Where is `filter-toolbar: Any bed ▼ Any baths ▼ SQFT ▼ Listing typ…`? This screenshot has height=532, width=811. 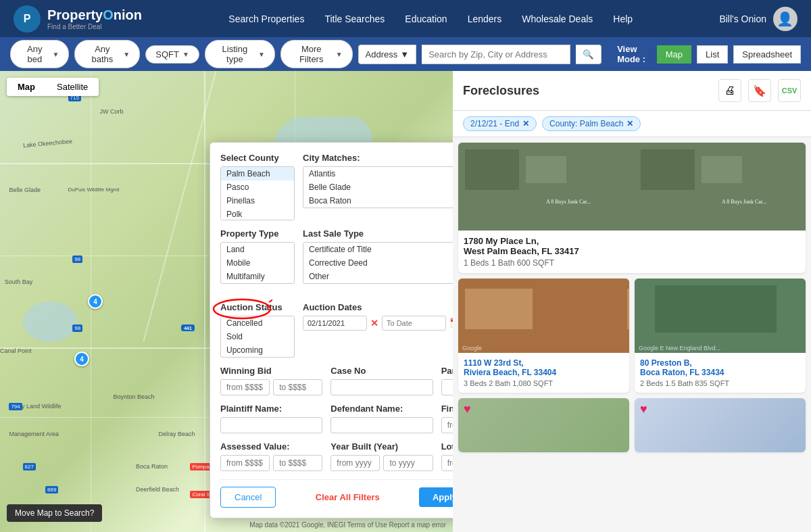
filter-toolbar: Any bed ▼ Any baths ▼ SQFT ▼ Listing typ… is located at coordinates (406, 54).